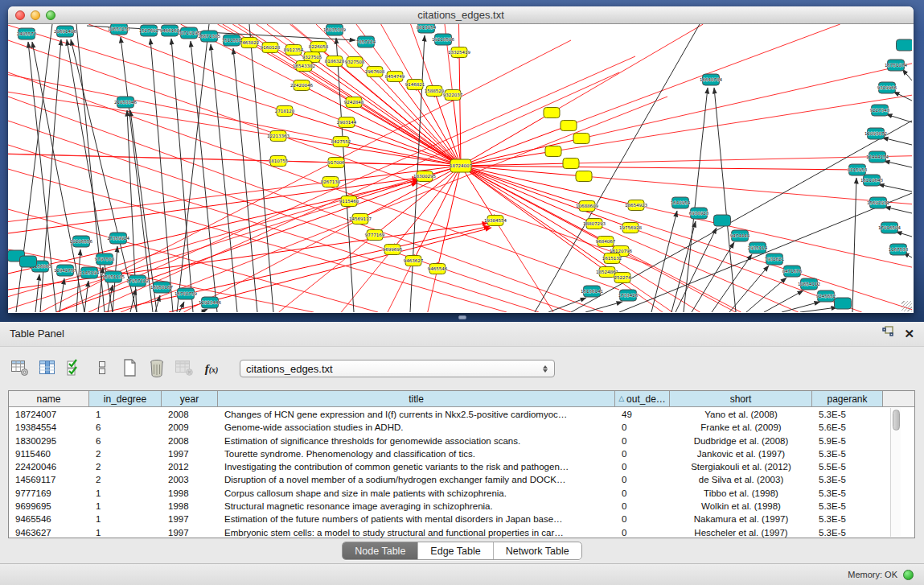 The image size is (924, 585). I want to click on scrollbar-thumb, so click(896, 420).